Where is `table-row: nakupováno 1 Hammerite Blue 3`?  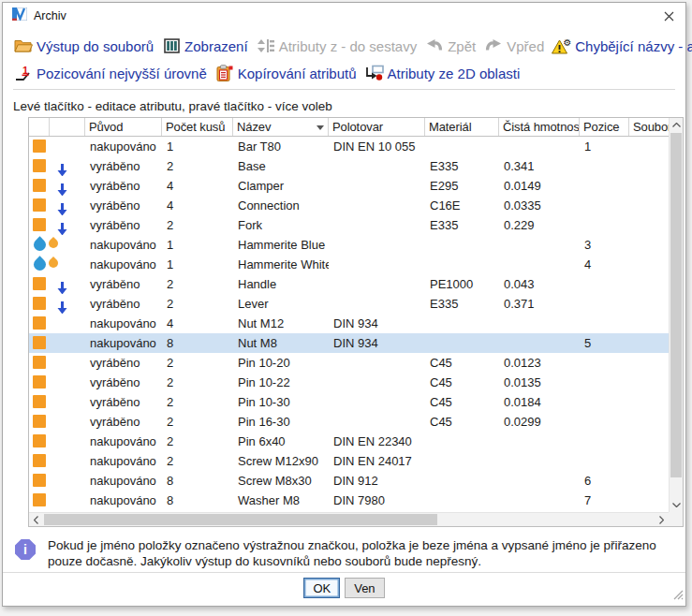 table-row: nakupováno 1 Hammerite Blue 3 is located at coordinates (348, 245).